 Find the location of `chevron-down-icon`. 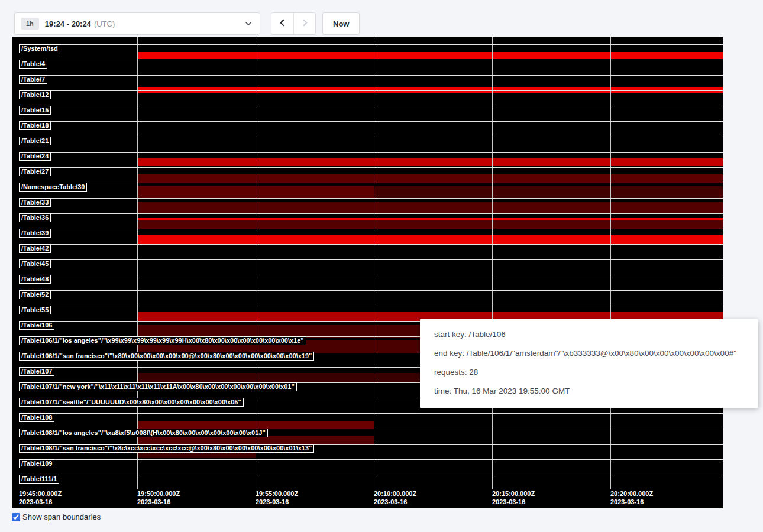

chevron-down-icon is located at coordinates (248, 24).